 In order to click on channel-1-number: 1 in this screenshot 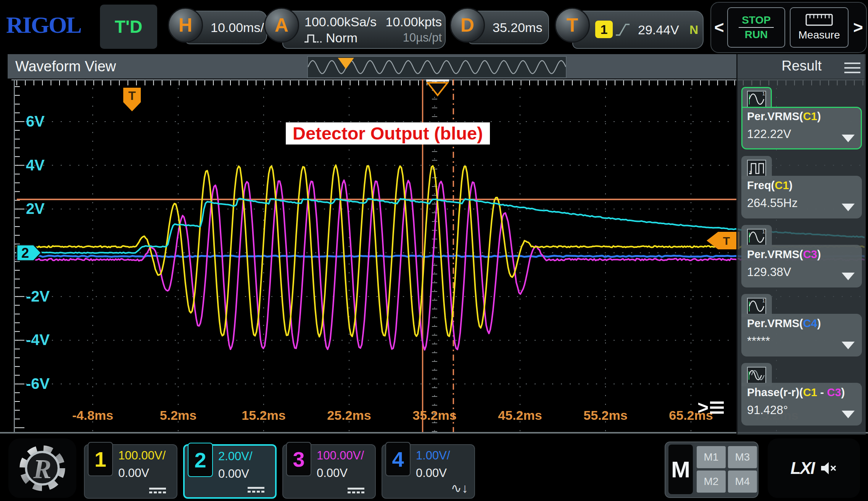, I will do `click(100, 459)`.